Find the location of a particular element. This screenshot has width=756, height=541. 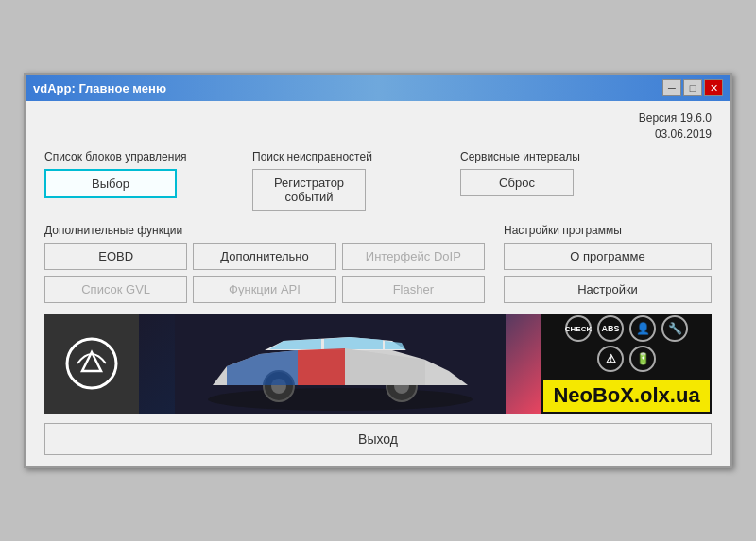

banner-icons: CHECK ABS 👤 🔧 ⚠ 🔋 NeoBoX.olx.ua is located at coordinates (627, 364).